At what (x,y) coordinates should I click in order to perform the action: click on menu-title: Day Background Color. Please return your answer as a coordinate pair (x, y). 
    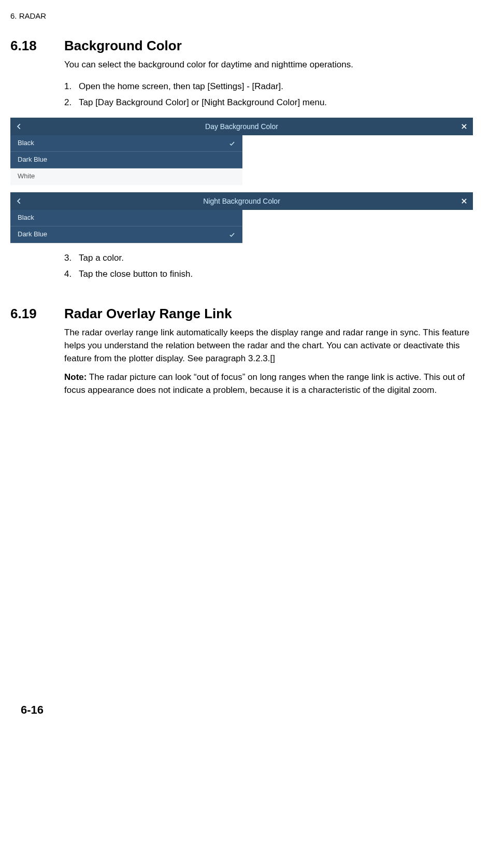
    Looking at the image, I should click on (241, 126).